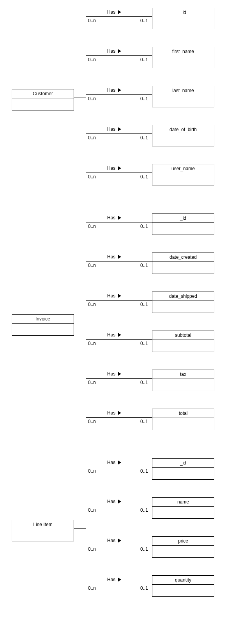 The image size is (226, 644). Describe the element at coordinates (183, 541) in the screenshot. I see `attribute-box-title: price` at that location.